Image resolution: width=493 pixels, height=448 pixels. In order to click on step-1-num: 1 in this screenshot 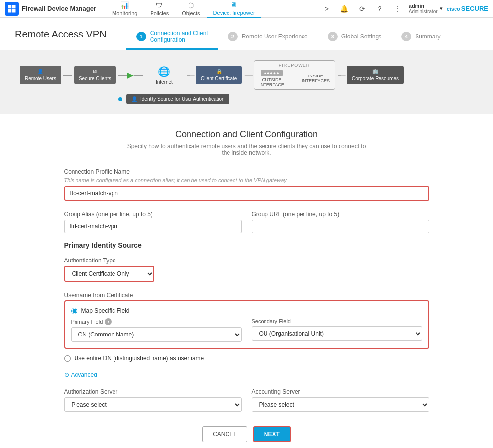, I will do `click(141, 37)`.